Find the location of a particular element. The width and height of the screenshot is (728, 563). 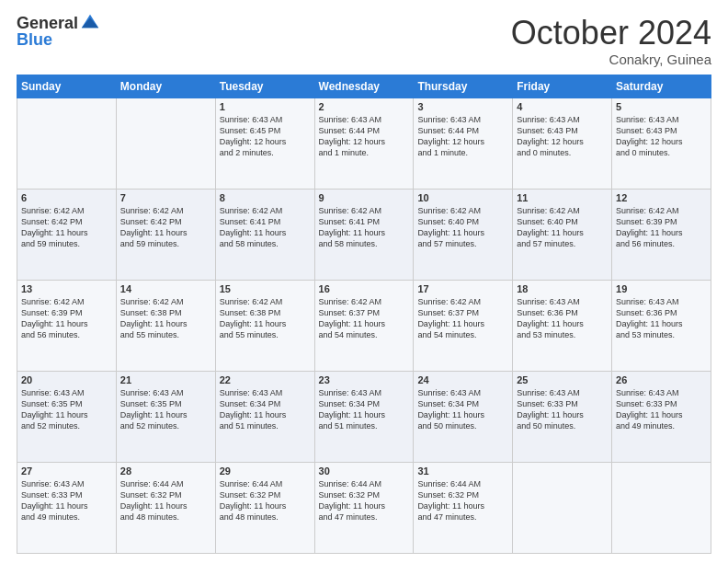

day-number: 12 is located at coordinates (662, 198).